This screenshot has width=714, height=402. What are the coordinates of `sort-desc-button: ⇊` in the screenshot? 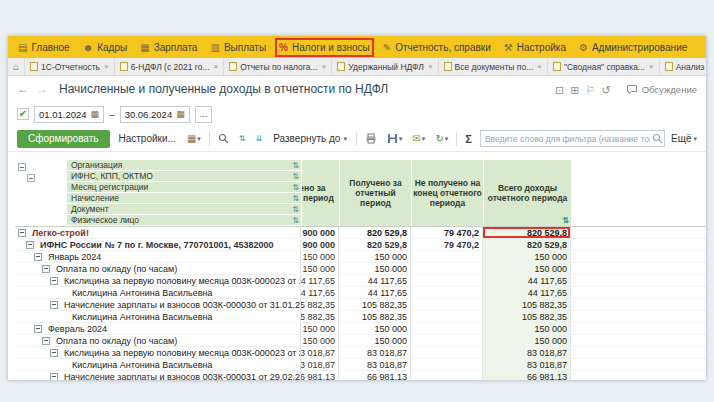 It's located at (260, 139).